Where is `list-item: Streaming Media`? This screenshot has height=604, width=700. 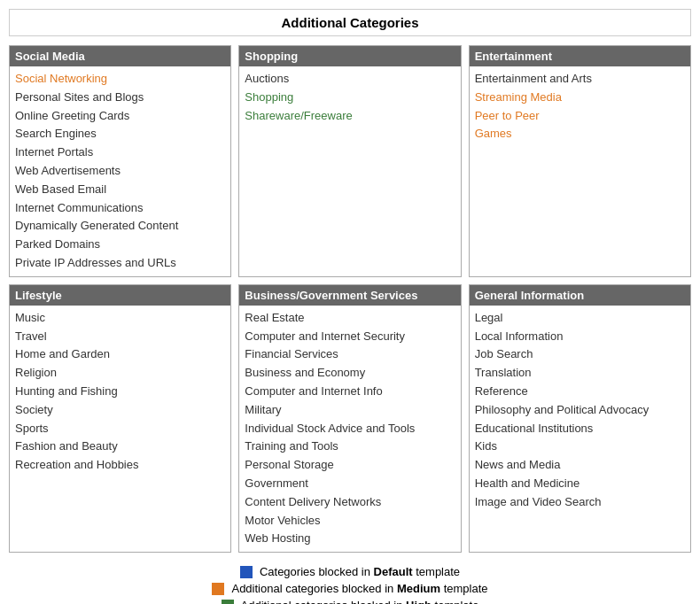
list-item: Streaming Media is located at coordinates (579, 97).